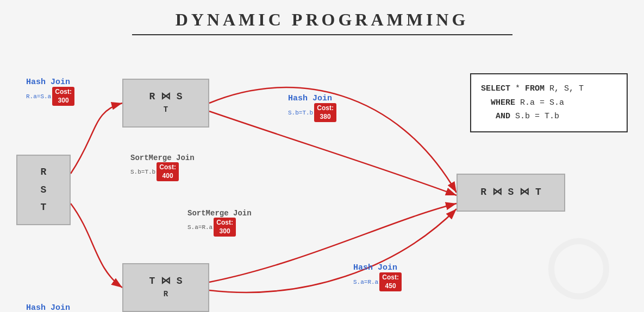 The height and width of the screenshot is (312, 644). Describe the element at coordinates (549, 103) in the screenshot. I see `sql-box: SELECT * FROM R, S, T WHERE R.a = S.a AN…` at that location.